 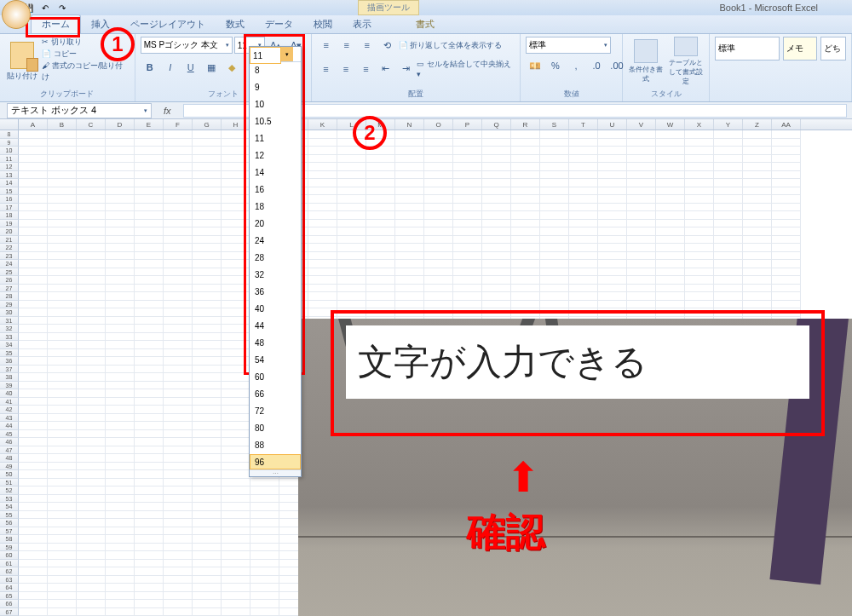 What do you see at coordinates (9, 572) in the screenshot?
I see `row-header: 62` at bounding box center [9, 572].